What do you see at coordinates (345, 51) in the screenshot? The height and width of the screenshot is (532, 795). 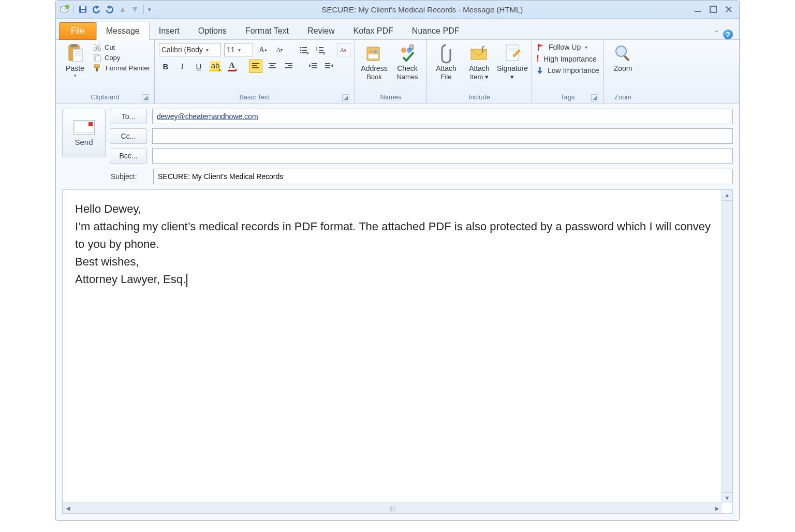 I see `svg-text: a` at bounding box center [345, 51].